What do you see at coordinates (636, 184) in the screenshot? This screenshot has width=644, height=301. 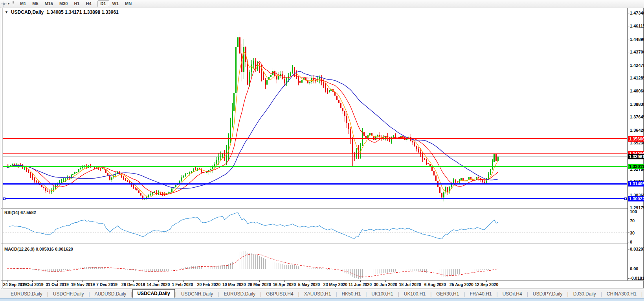 I see `price-badge: 1.31405` at bounding box center [636, 184].